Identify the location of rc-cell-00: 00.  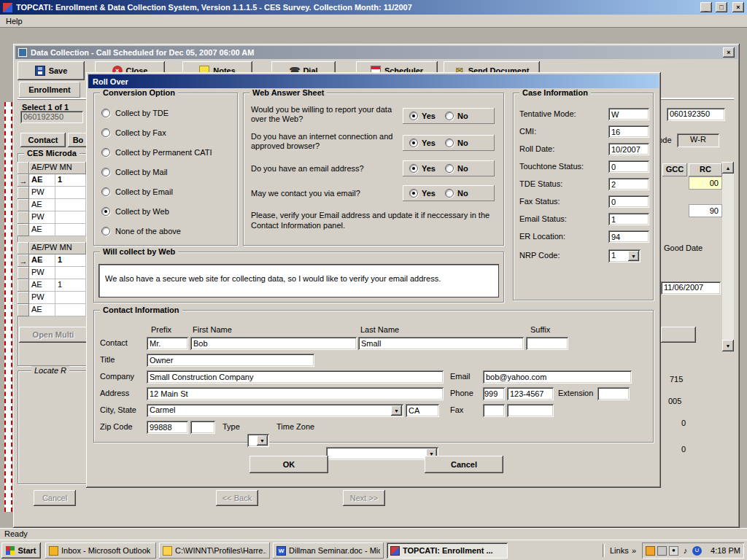
(705, 183).